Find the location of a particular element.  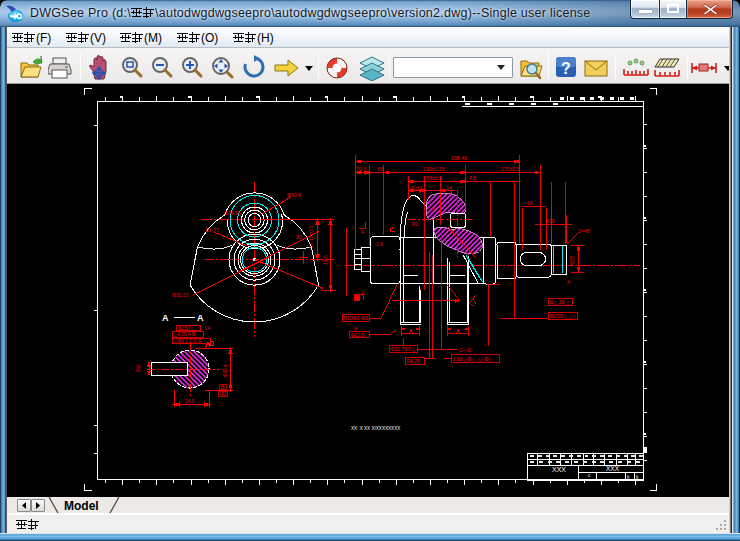

svg-text: XX: X XX X/XXXXXXXX is located at coordinates (376, 428).